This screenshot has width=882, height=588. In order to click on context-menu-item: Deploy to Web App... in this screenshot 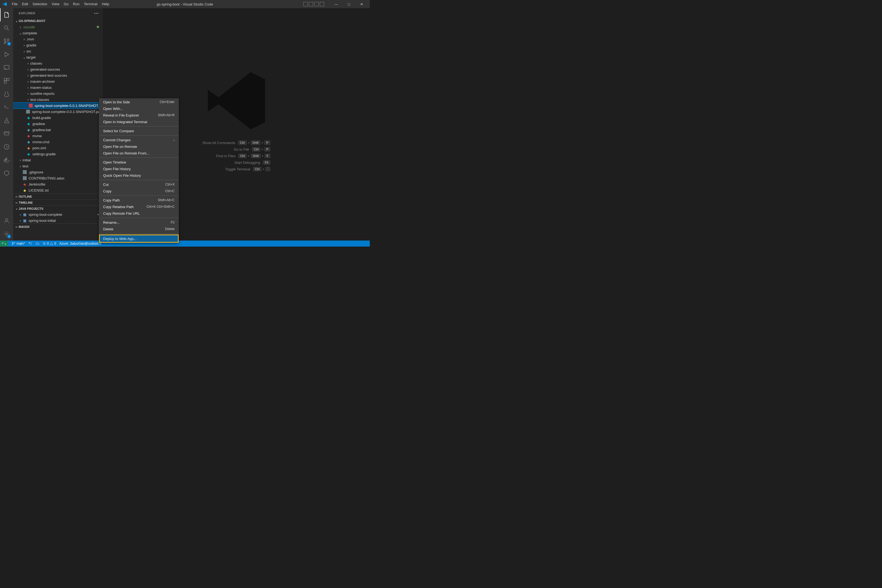, I will do `click(139, 238)`.